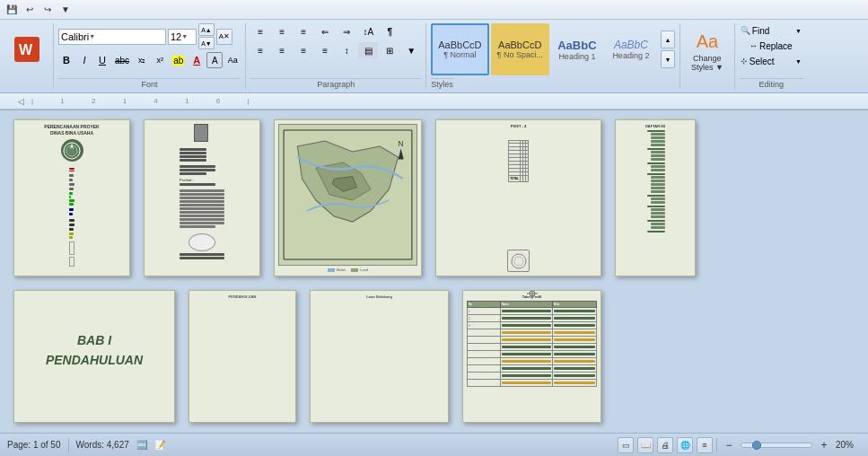 The height and width of the screenshot is (456, 868). I want to click on find-button: 🔍 Find ▼, so click(771, 31).